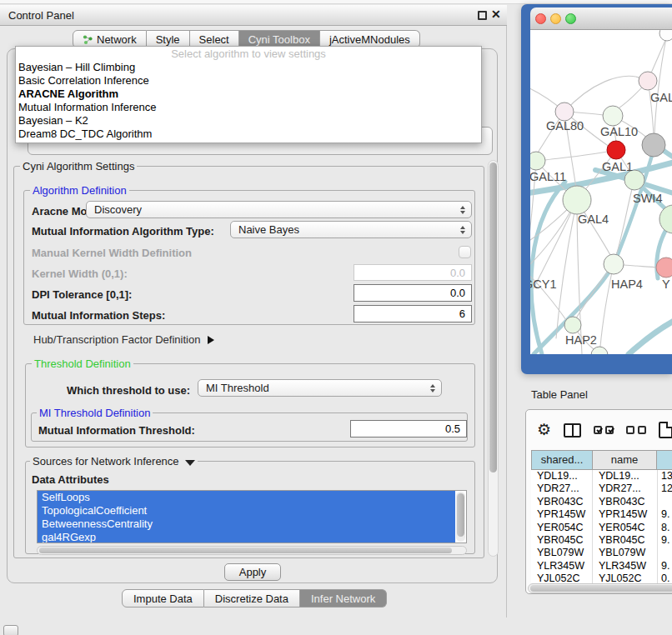  I want to click on collapsed-panel-button, so click(11, 630).